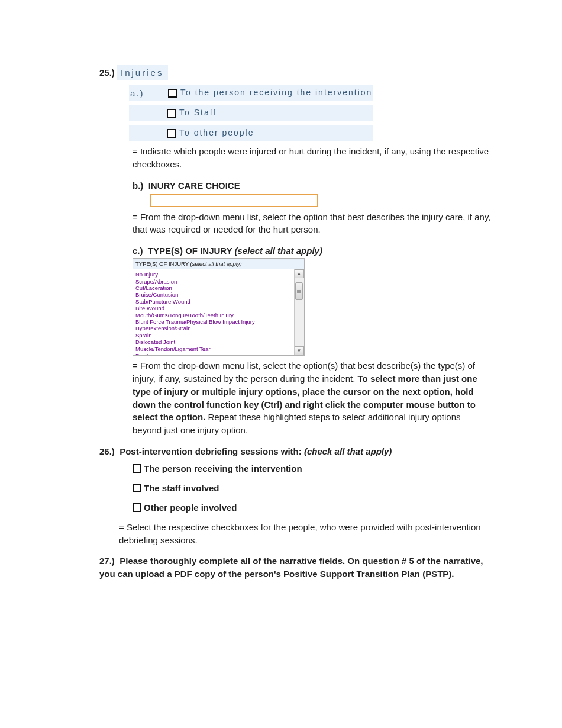  I want to click on q25-c-instruction: = From the drop-down menu list, select t…, so click(312, 398).